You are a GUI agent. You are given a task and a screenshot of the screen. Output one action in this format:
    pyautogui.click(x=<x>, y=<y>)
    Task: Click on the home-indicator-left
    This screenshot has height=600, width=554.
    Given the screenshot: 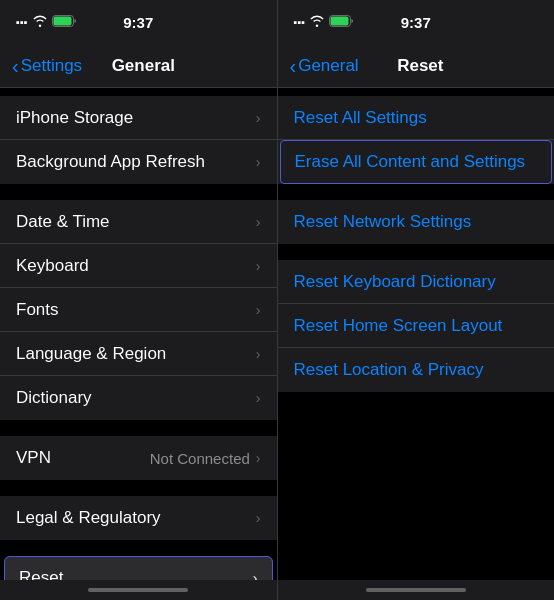 What is the action you would take?
    pyautogui.click(x=138, y=590)
    